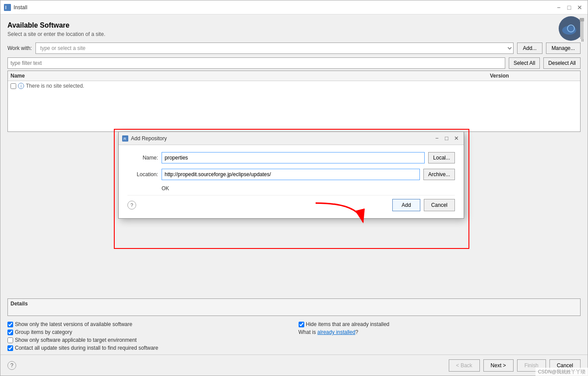  I want to click on add-button: Add..., so click(530, 48).